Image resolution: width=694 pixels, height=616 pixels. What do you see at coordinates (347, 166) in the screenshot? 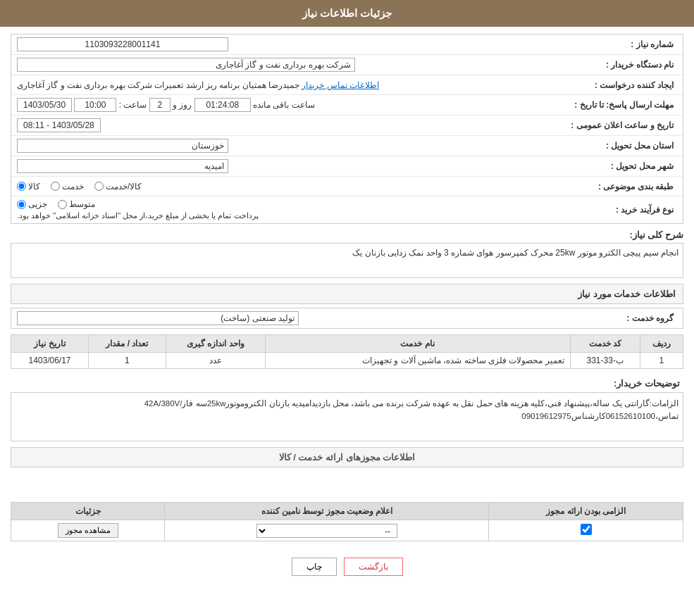
I see `shahr-row: شهر محل تحويل : اميديه` at bounding box center [347, 166].